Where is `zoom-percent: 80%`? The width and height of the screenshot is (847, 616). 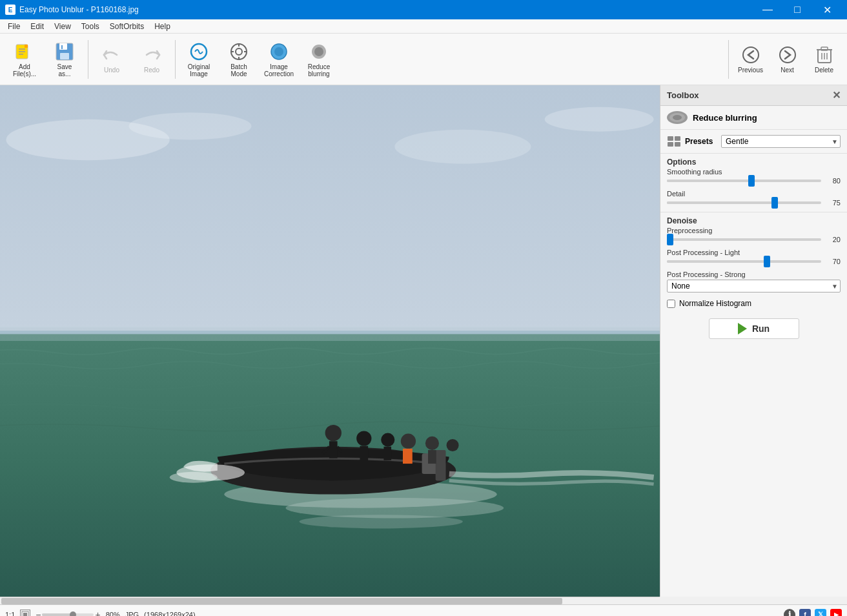
zoom-percent: 80% is located at coordinates (113, 613).